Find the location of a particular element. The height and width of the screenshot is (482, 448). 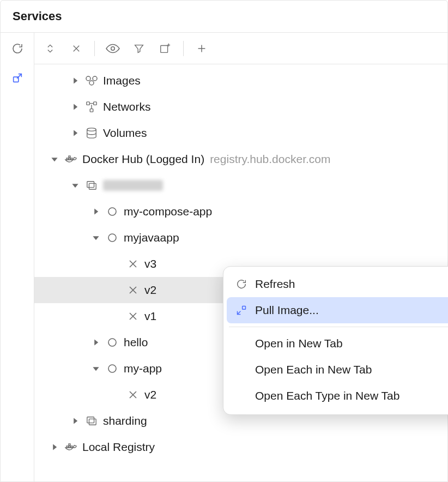

ctx-open-each-type-new-tab: Open Each Type in New Tab is located at coordinates (337, 396).